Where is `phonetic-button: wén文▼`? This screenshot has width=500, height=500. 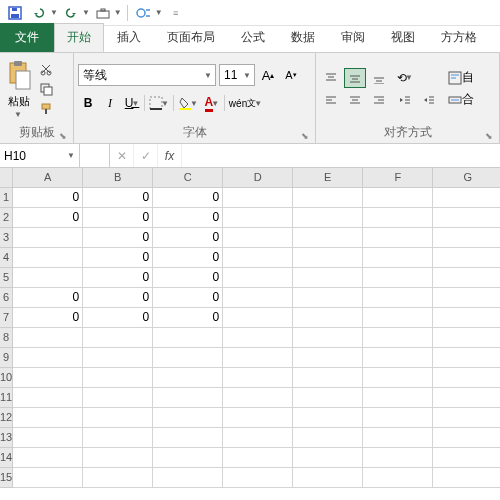
phonetic-button: wén文▼ is located at coordinates (246, 103).